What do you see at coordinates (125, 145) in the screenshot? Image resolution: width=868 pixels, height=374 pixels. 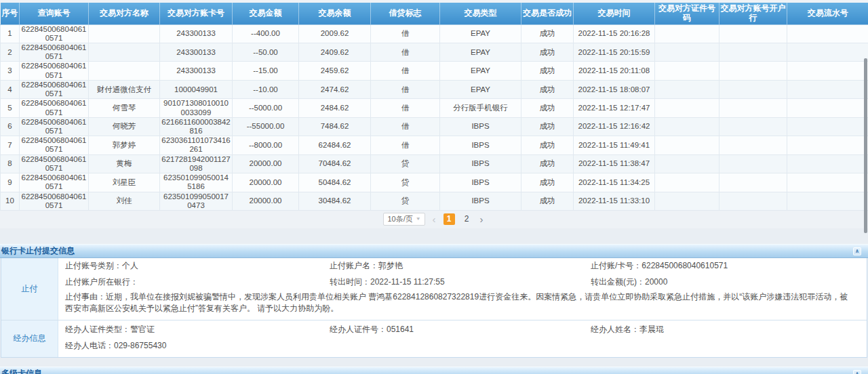 I see `cell-counterparty-name: 郭梦婷` at bounding box center [125, 145].